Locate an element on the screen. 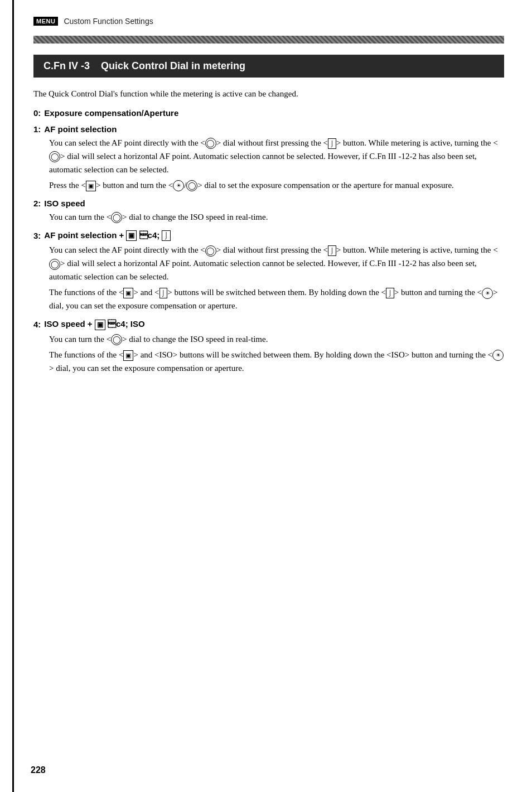 The image size is (532, 792). option-0-number: 0: is located at coordinates (37, 113).